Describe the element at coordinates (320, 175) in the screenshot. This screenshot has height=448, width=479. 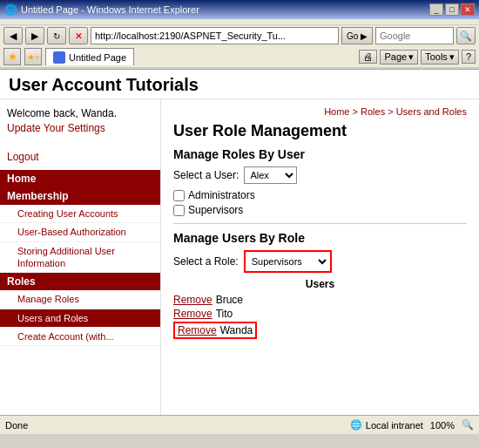
I see `select-user-row: Select a User: Alex Bruce Tito Wanda` at that location.